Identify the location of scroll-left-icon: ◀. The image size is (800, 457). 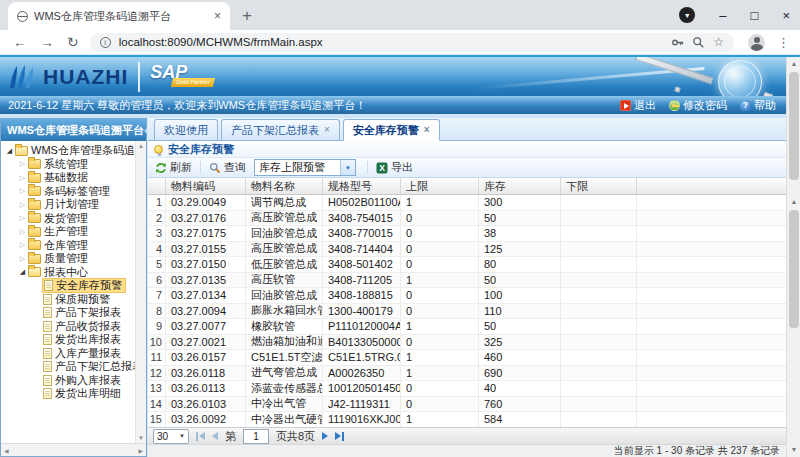
(6, 450).